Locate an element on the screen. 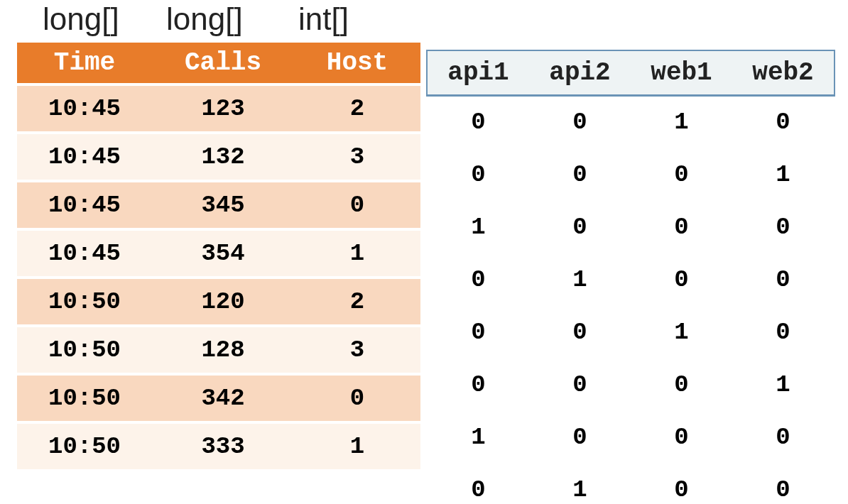 The height and width of the screenshot is (504, 848). table-row: 10:50 342 0 is located at coordinates (219, 398).